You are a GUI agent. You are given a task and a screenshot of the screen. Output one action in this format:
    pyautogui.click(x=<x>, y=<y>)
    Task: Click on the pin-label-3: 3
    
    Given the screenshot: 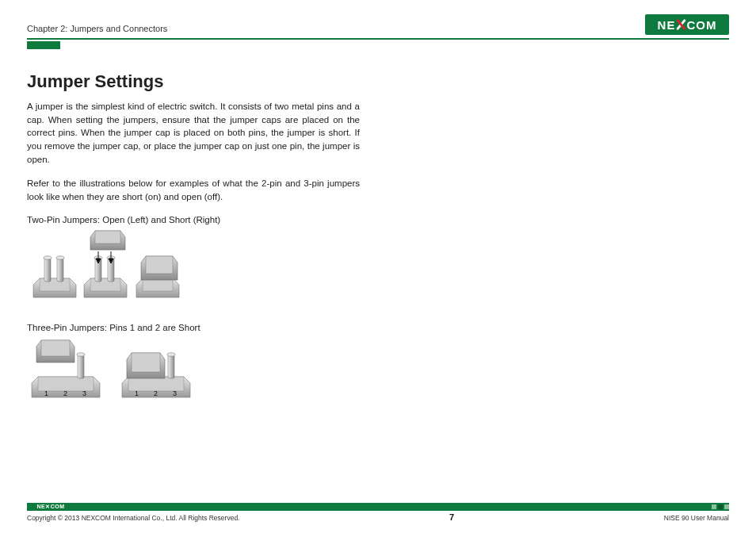 What is the action you would take?
    pyautogui.click(x=84, y=393)
    